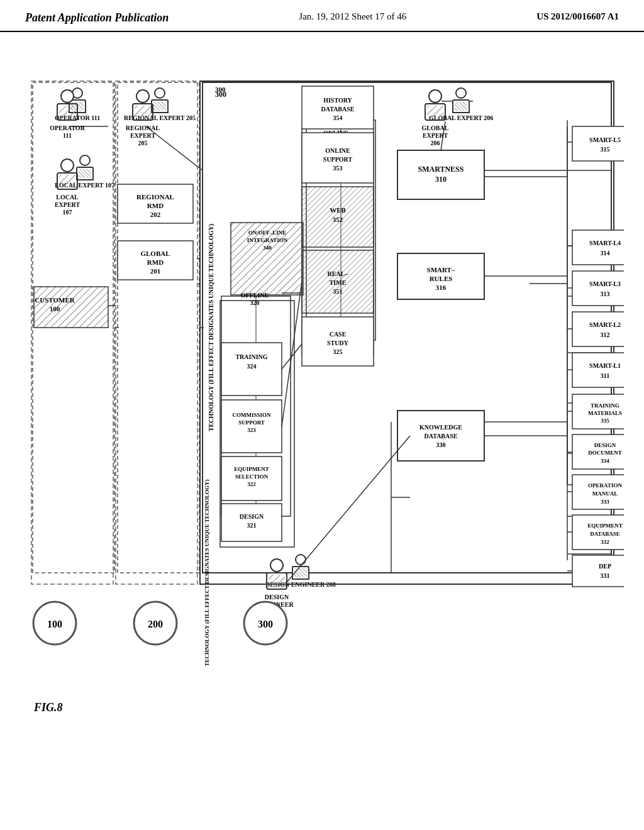 This screenshot has height=830, width=644. I want to click on svg-text: 316, so click(441, 287).